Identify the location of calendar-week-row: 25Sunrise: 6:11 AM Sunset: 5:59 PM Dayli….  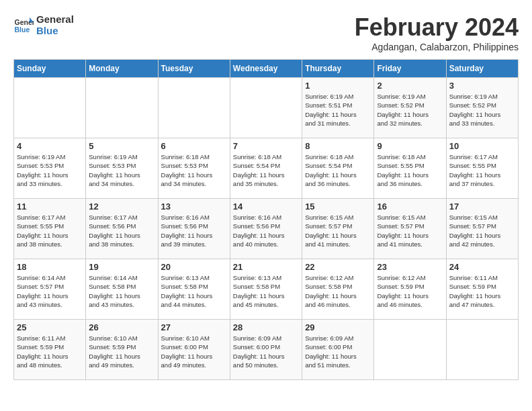
(266, 350).